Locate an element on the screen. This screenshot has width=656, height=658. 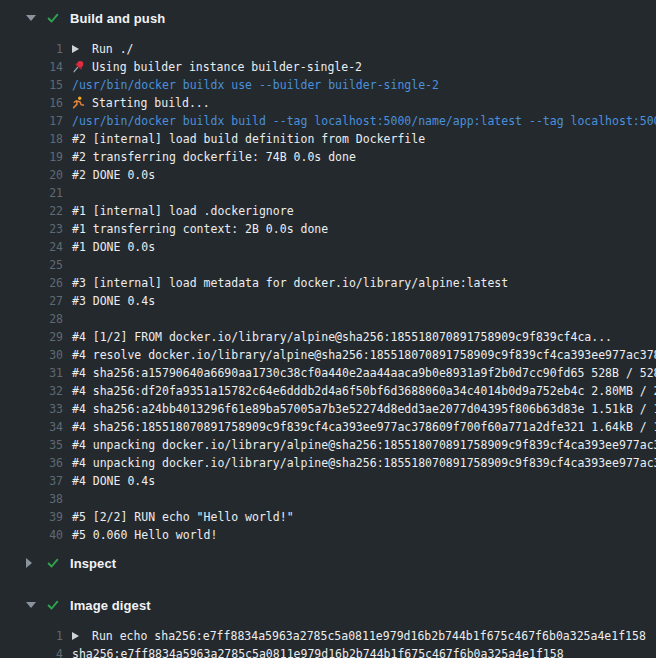
line-number: 40 is located at coordinates (32, 535).